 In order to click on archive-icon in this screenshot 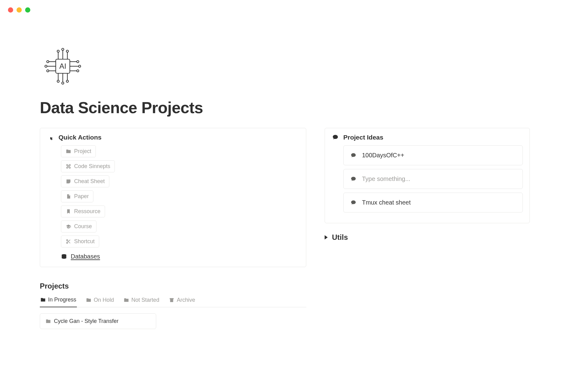, I will do `click(172, 300)`.